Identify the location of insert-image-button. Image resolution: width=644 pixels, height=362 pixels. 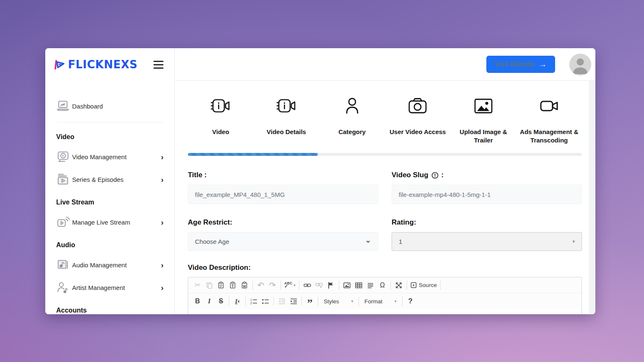
(347, 285).